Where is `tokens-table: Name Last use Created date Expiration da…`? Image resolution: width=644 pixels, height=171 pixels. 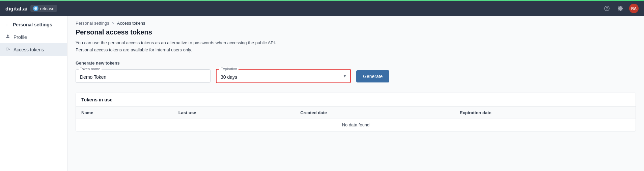
tokens-table: Name Last use Created date Expiration da… is located at coordinates (356, 119).